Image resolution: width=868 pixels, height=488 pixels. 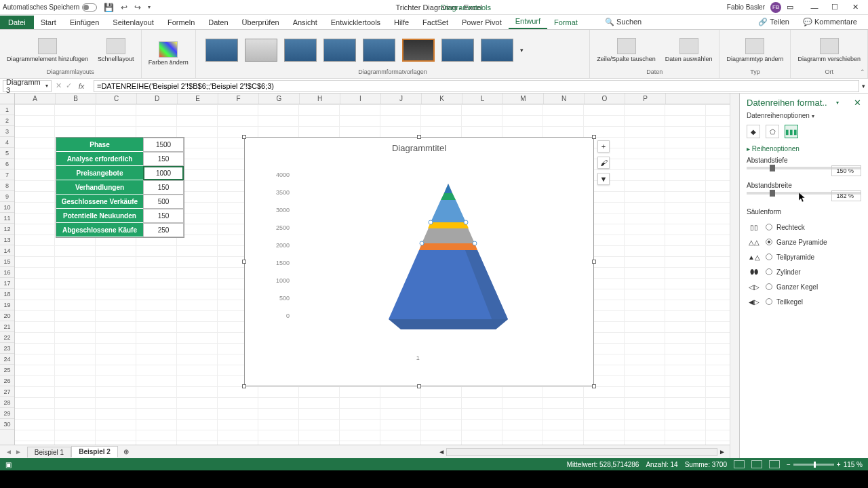 I want to click on select-all-corner, so click(x=7, y=99).